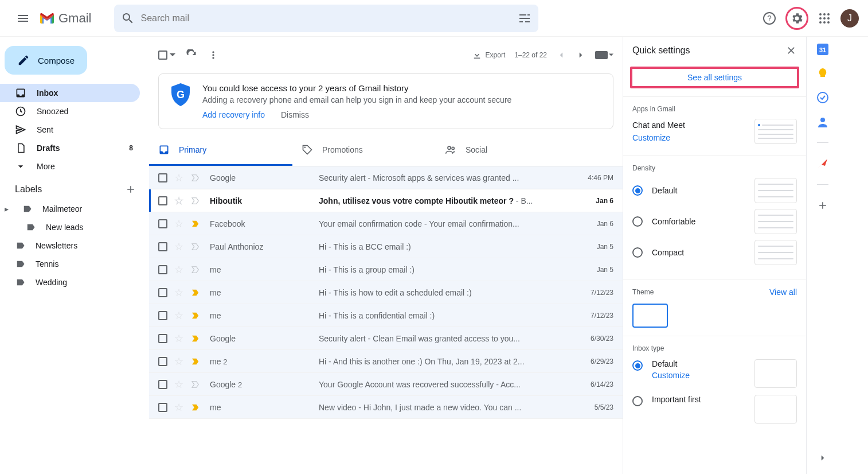 The width and height of the screenshot is (868, 474). What do you see at coordinates (386, 224) in the screenshot?
I see `mail-row: ☆FacebookYour email confirmation code - …` at bounding box center [386, 224].